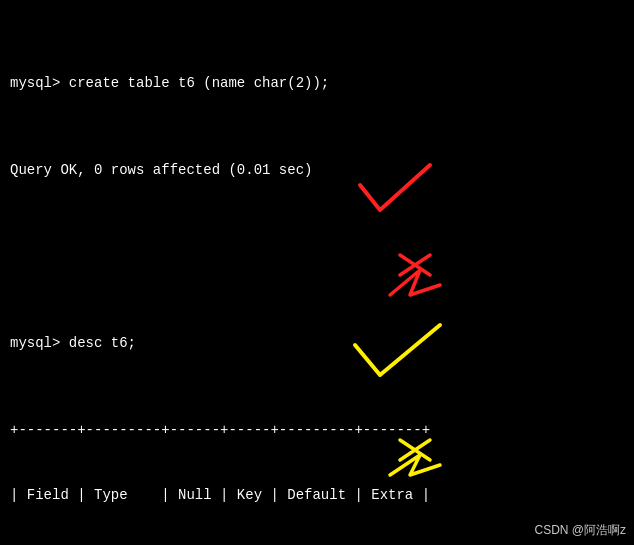 This screenshot has width=634, height=545. Describe the element at coordinates (170, 83) in the screenshot. I see `line-1-text: mysql> create table t6 (name char(2));` at that location.